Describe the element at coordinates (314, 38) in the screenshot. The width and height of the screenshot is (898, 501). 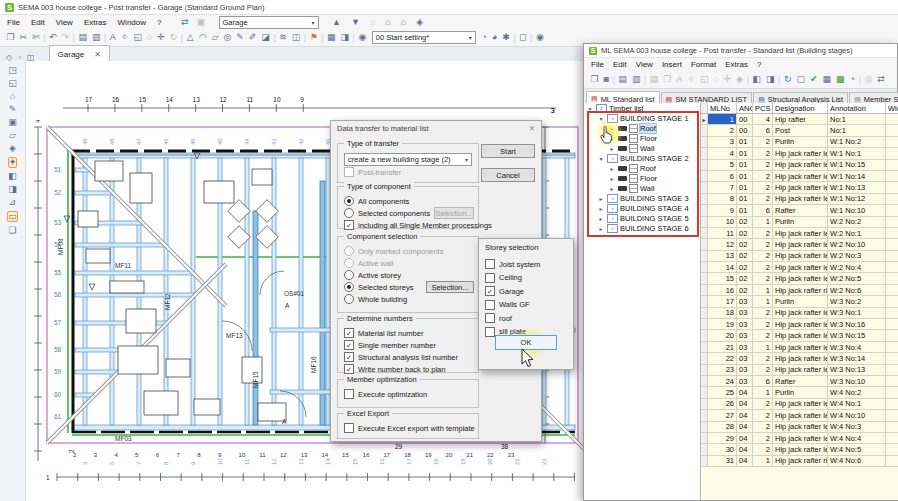
I see `flag-icon: ⚑` at that location.